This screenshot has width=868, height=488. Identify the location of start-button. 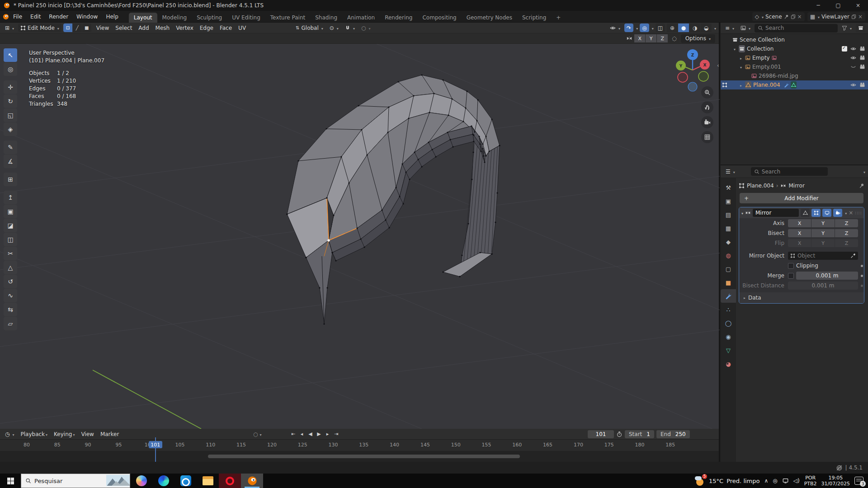
(10, 481).